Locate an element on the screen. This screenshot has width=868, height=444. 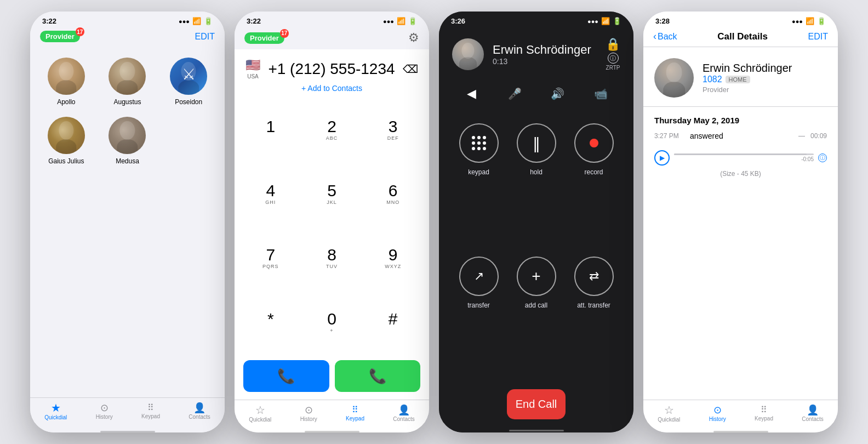
status-icons-2: ●●● 📶 🔋 is located at coordinates (400, 21).